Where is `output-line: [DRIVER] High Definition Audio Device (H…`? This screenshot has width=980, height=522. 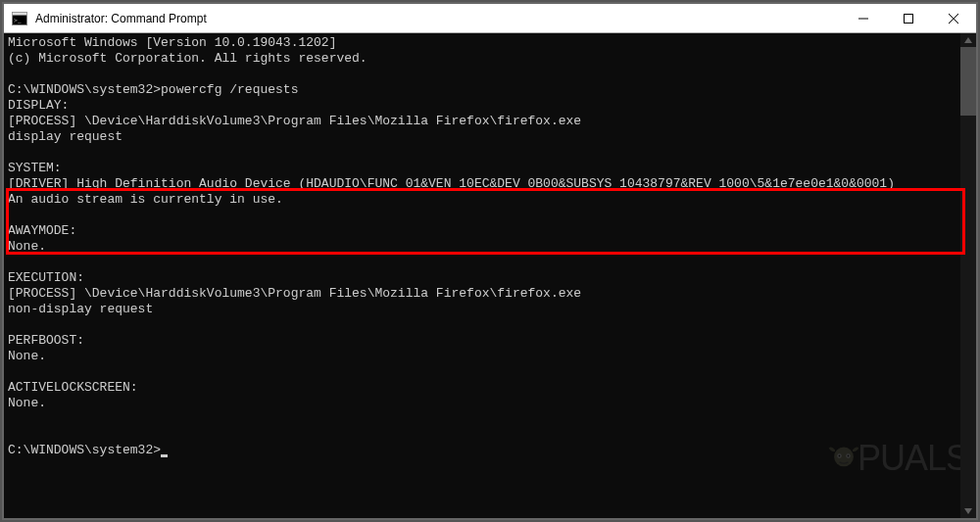 output-line: [DRIVER] High Definition Audio Device (H… is located at coordinates (451, 184).